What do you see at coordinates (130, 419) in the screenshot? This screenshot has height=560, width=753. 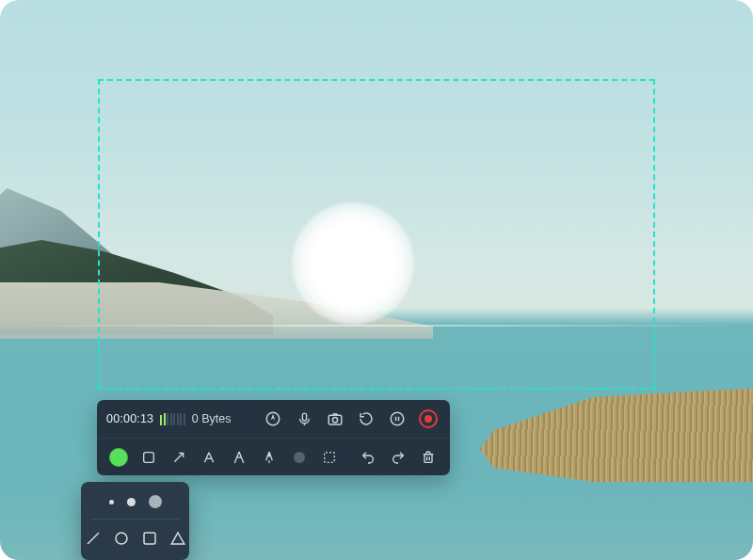 I see `recording-timer: 00:00:13` at bounding box center [130, 419].